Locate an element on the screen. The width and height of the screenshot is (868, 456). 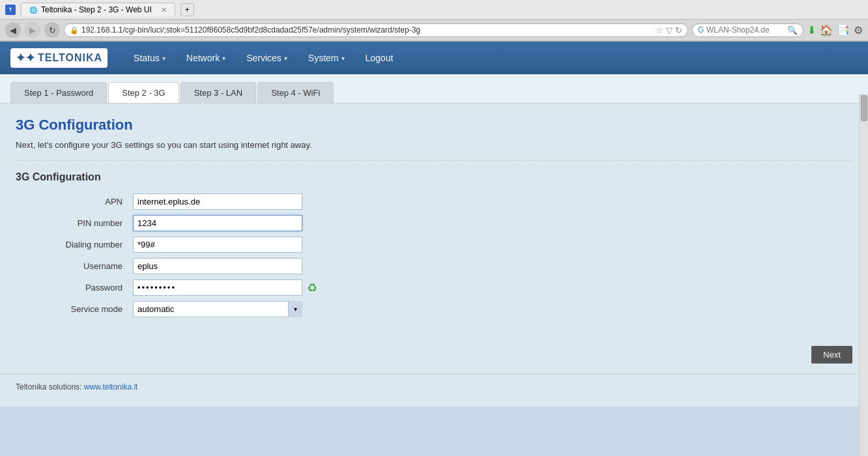
nav-services-label: Services is located at coordinates (264, 58).